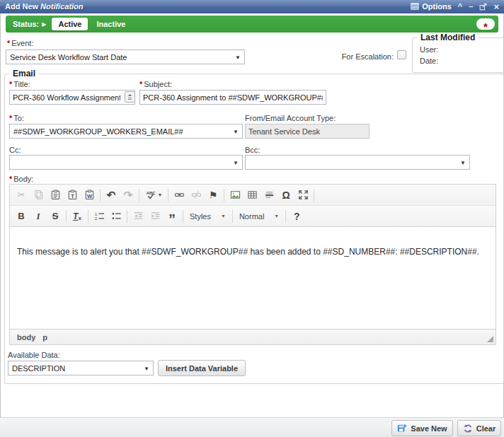  Describe the element at coordinates (16, 150) in the screenshot. I see `cc-label: Cc:` at that location.